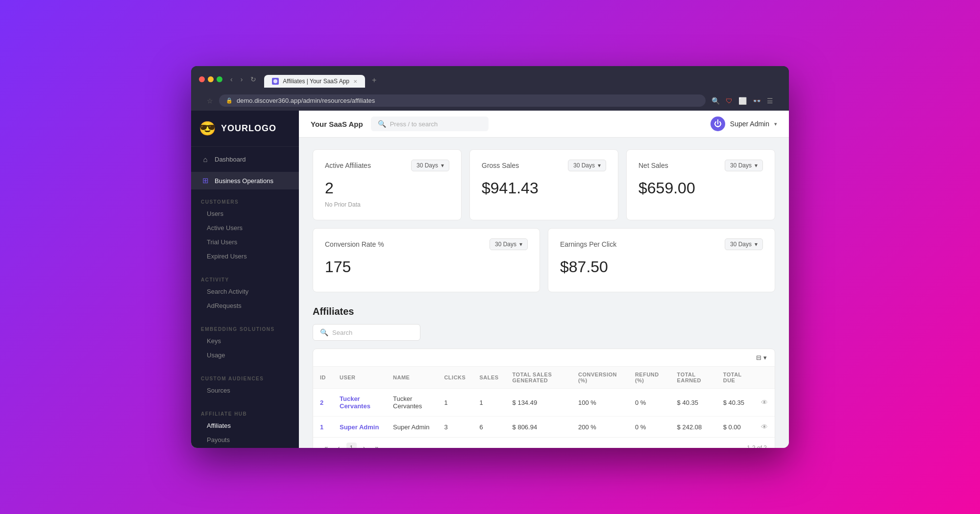  I want to click on row2-sales: 6, so click(489, 427).